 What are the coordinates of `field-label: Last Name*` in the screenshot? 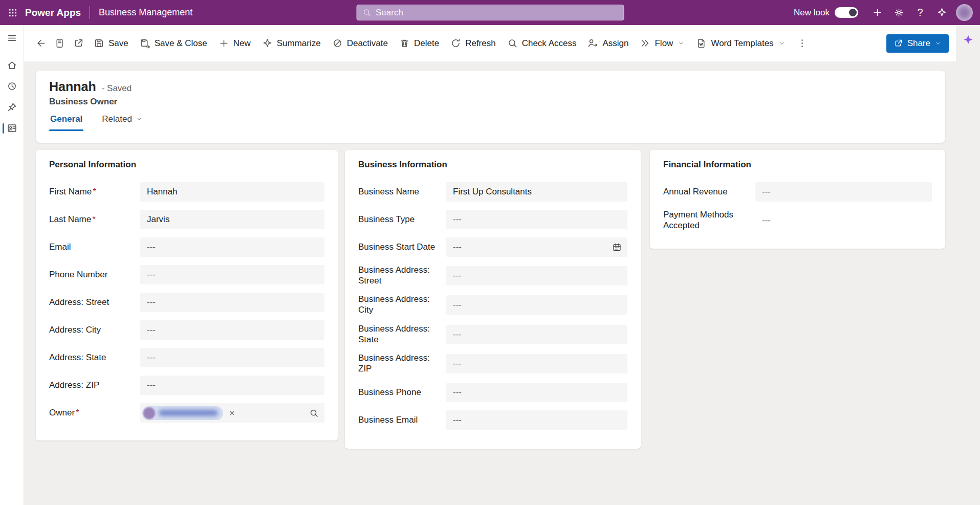 It's located at (95, 220).